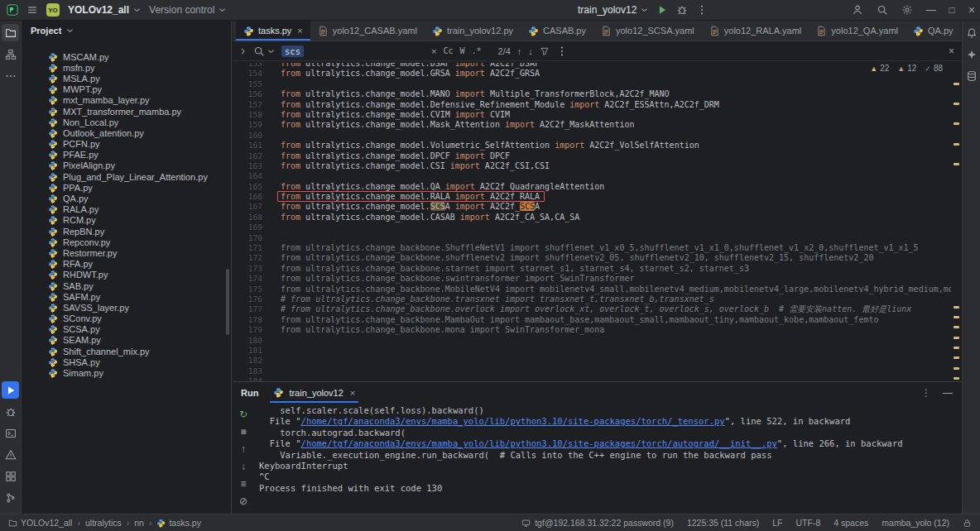 This screenshot has width=980, height=531. What do you see at coordinates (127, 319) in the screenshot?
I see `project-file-SConv.py: SConv.py` at bounding box center [127, 319].